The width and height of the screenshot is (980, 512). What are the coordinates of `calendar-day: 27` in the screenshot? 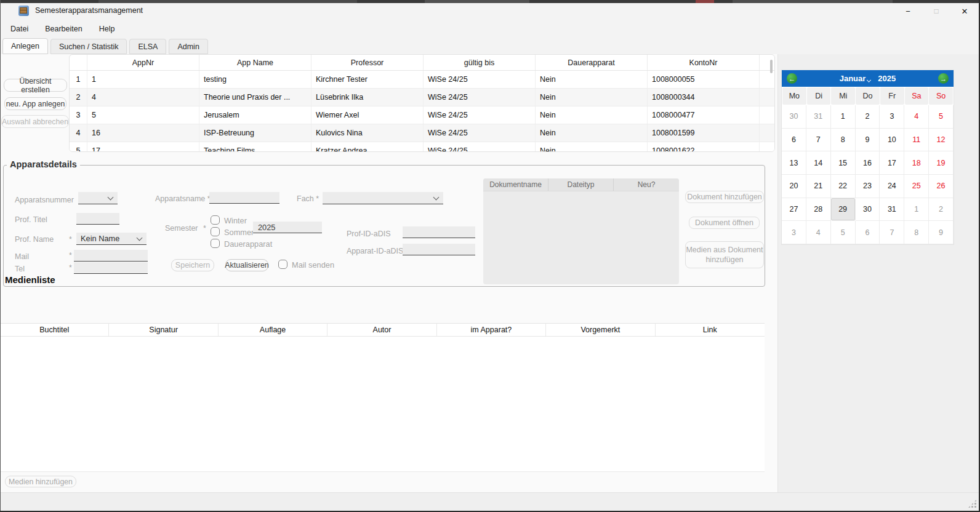 It's located at (794, 210).